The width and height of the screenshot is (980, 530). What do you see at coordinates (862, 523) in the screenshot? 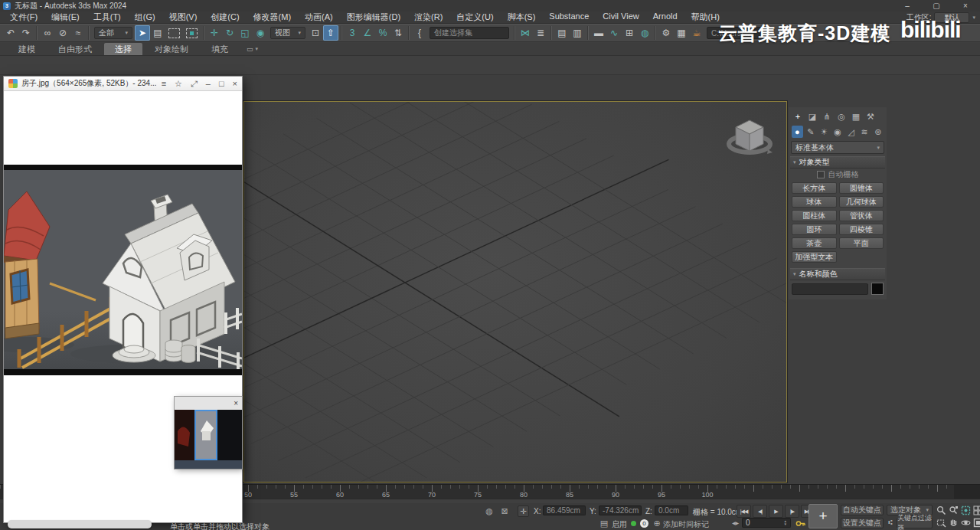
I see `set-key-button: 设置关键点` at bounding box center [862, 523].